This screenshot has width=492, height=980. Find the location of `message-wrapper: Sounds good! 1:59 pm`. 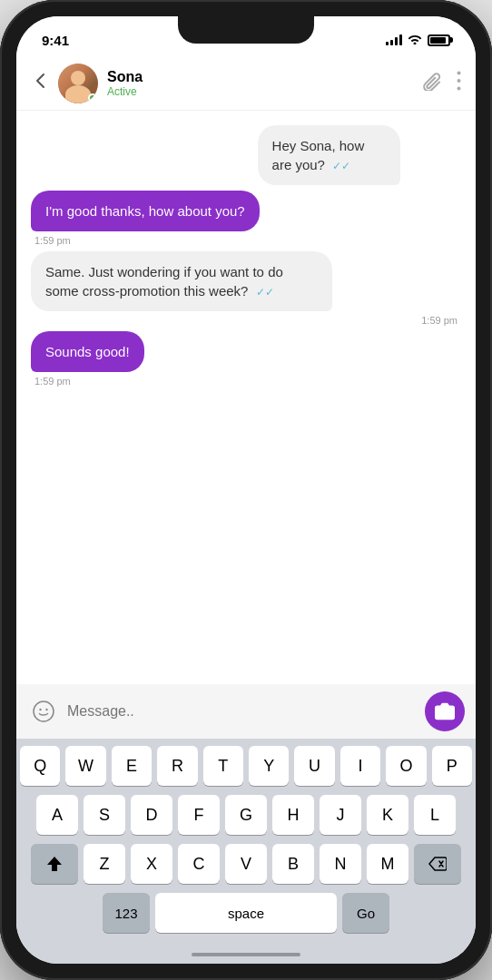

message-wrapper: Sounds good! 1:59 pm is located at coordinates (246, 359).